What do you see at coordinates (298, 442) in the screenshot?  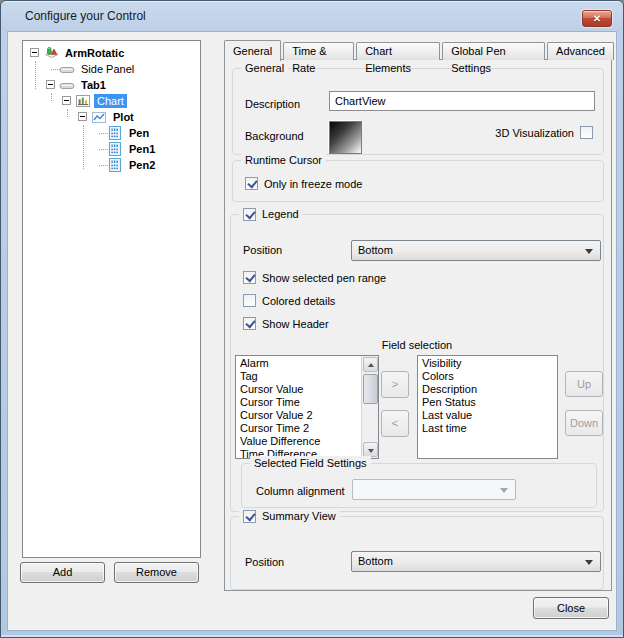 I see `list-item-value-difference: Value Difference` at bounding box center [298, 442].